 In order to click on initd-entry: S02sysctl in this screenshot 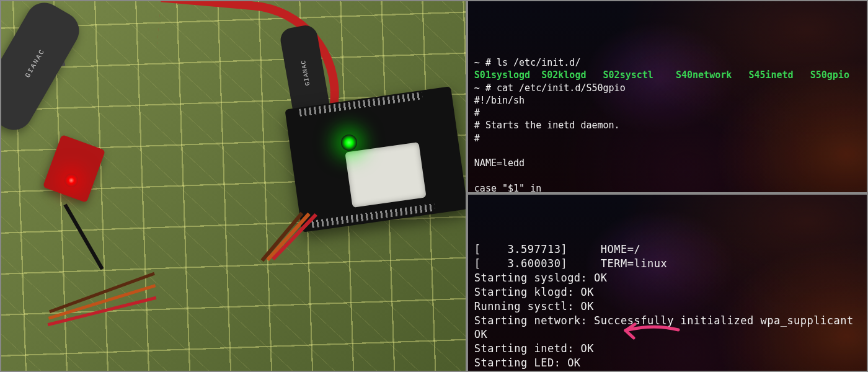, I will do `click(629, 75)`.